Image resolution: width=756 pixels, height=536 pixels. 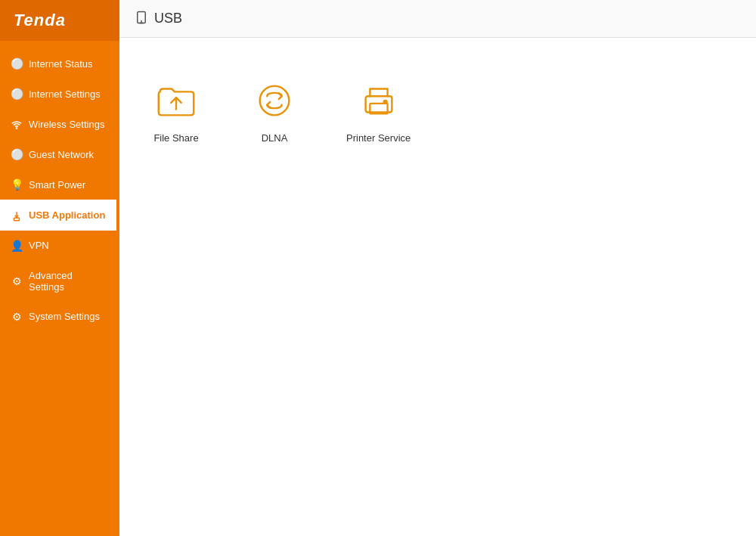 I want to click on usb-tiles: File Share DLNA, so click(x=438, y=110).